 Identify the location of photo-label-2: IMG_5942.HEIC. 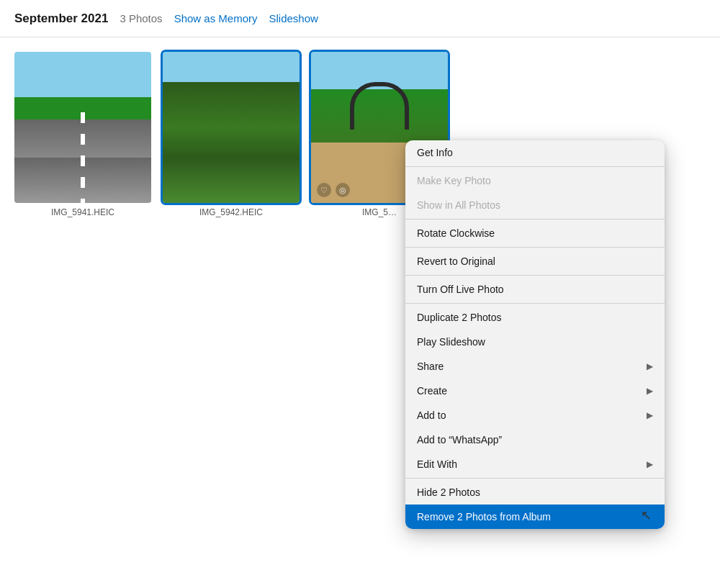
(231, 212).